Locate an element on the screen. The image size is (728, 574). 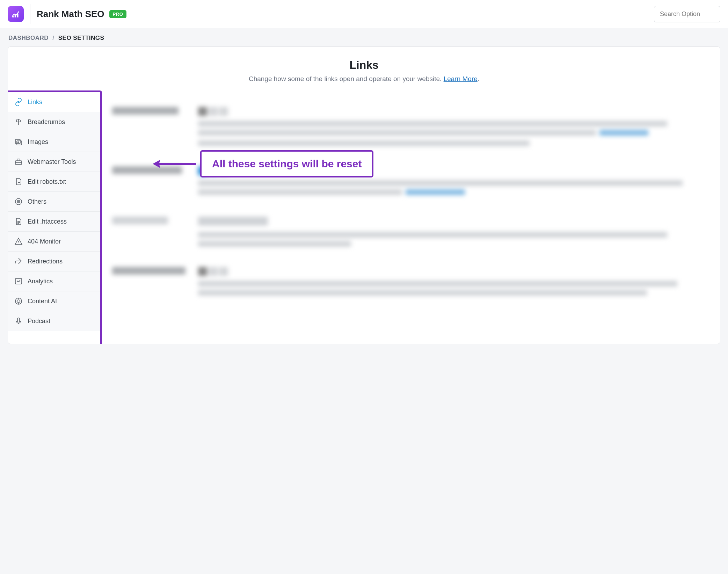
tab-label: Analytics is located at coordinates (40, 282).